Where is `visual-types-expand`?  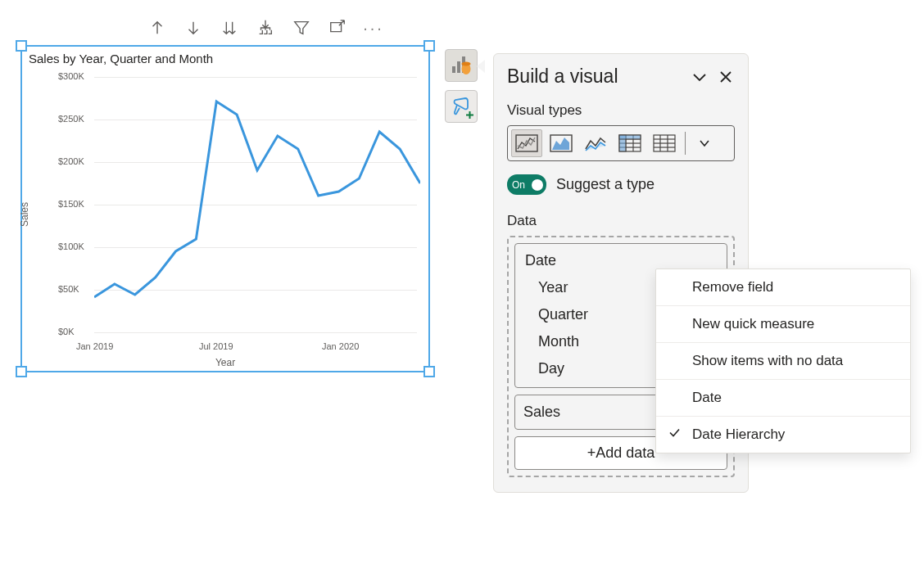
visual-types-expand is located at coordinates (704, 143).